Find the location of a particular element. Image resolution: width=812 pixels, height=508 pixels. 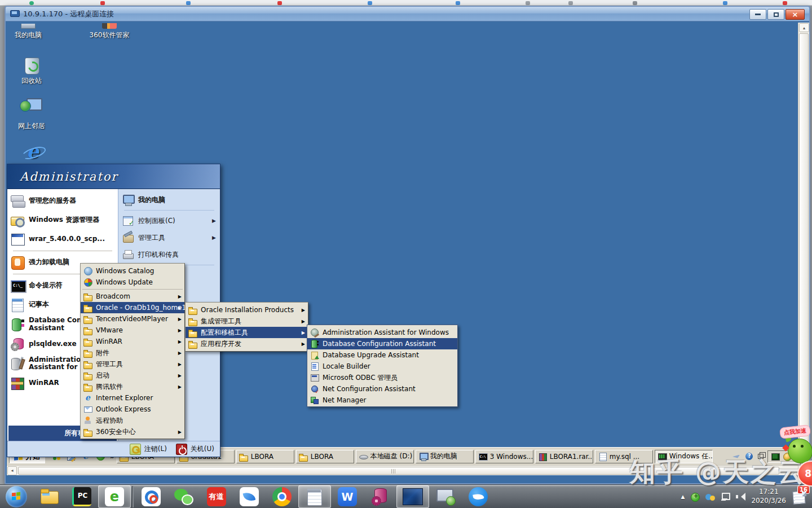

desktop-icon-label: 回收站 is located at coordinates (32, 81).